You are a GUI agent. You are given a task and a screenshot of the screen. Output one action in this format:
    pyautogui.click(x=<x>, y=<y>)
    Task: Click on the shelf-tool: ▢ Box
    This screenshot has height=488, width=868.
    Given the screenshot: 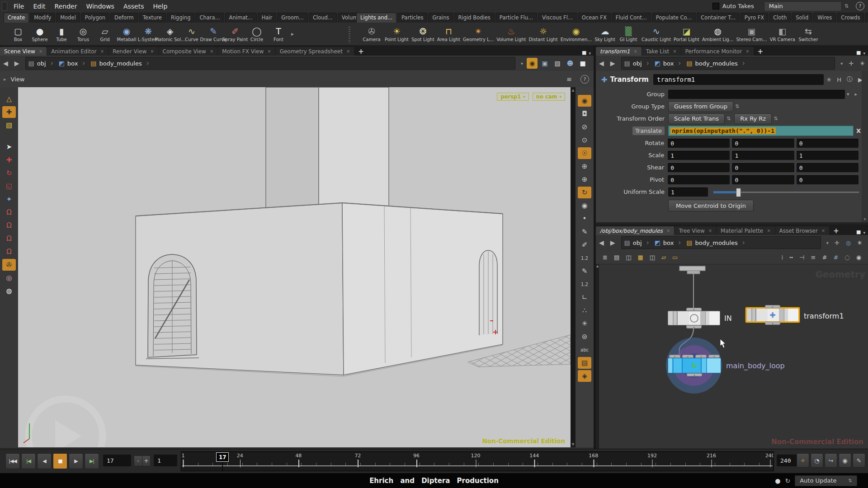 What is the action you would take?
    pyautogui.click(x=18, y=34)
    